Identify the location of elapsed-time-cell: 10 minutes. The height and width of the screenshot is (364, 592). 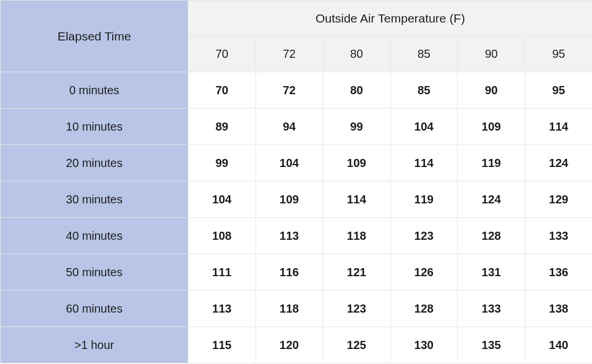
(95, 127).